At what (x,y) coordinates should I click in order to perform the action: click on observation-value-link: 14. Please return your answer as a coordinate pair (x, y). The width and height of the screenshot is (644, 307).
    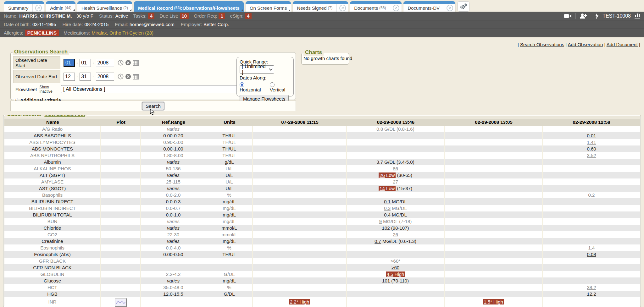
    Looking at the image, I should click on (382, 189).